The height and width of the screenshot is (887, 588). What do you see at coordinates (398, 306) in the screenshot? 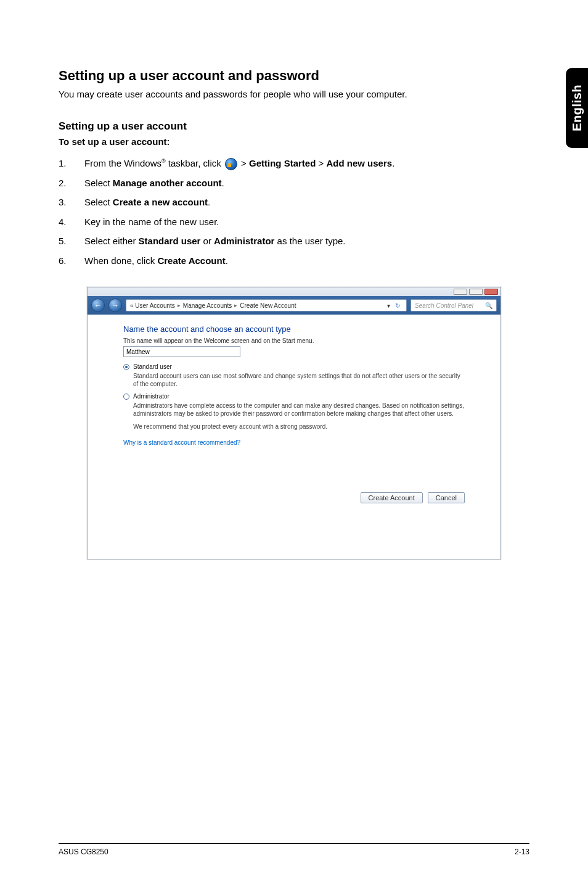
I see `refresh-icon: ↻` at bounding box center [398, 306].